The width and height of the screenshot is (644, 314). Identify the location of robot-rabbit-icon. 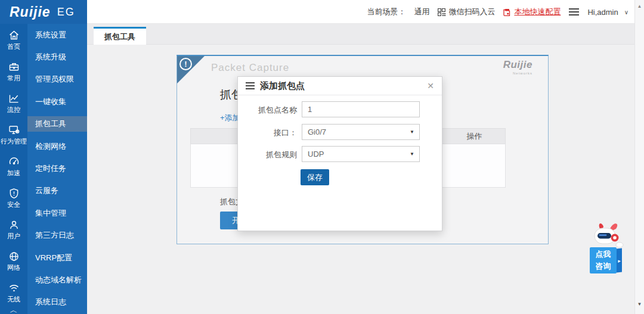
(606, 235).